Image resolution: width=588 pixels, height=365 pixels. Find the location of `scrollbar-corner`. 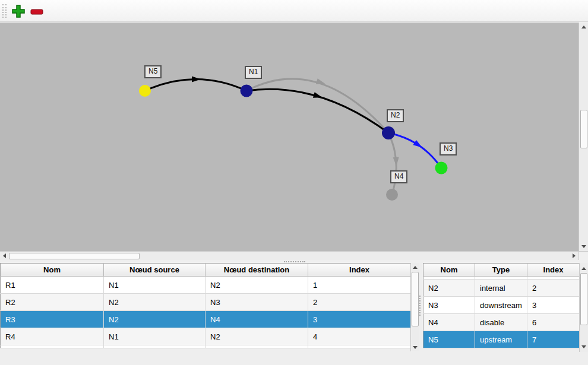

scrollbar-corner is located at coordinates (583, 255).